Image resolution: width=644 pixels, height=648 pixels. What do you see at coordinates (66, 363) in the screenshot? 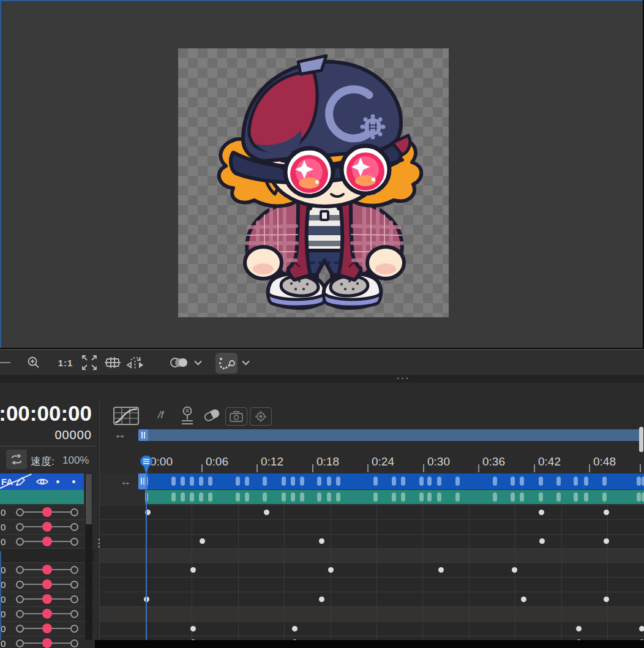
I see `actual-size-button: 1:1` at bounding box center [66, 363].